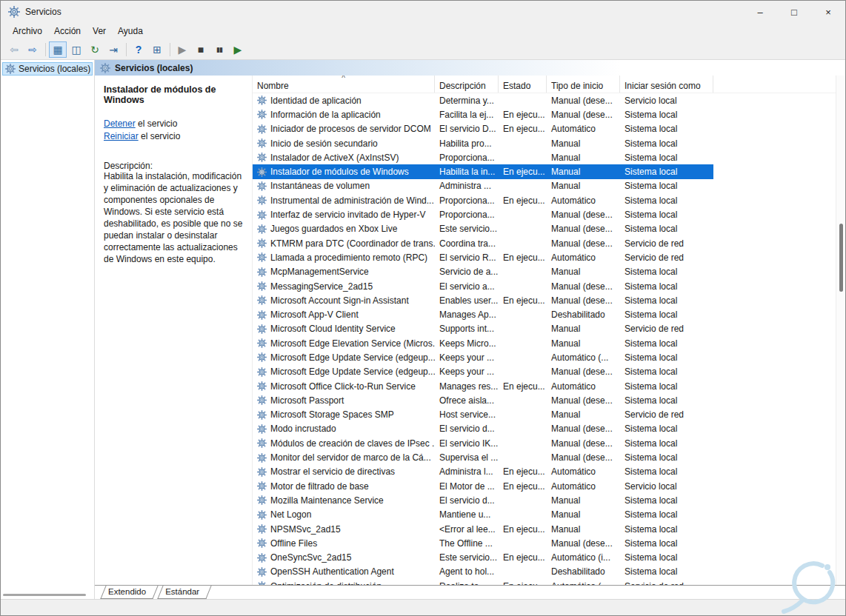  I want to click on column-header-nombre: Nombre^, so click(344, 84).